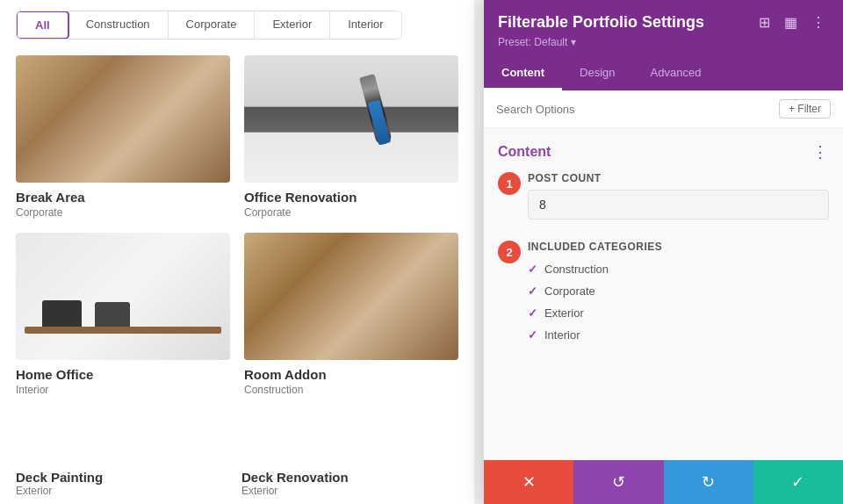 This screenshot has height=504, width=843. I want to click on bottom-card-deck-reno: Deck Renovation Exterior, so click(349, 483).